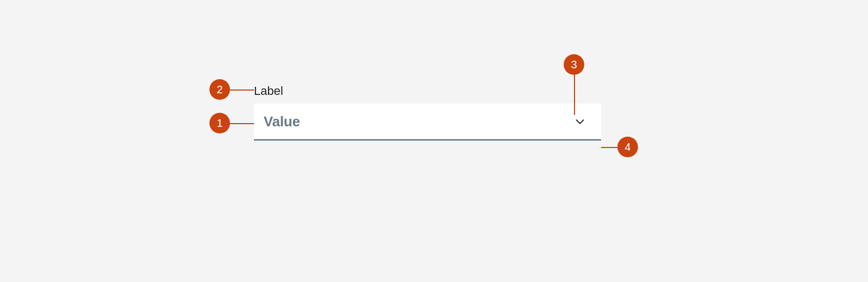 Image resolution: width=868 pixels, height=282 pixels. Describe the element at coordinates (220, 89) in the screenshot. I see `annotation-badge-2: 2` at that location.